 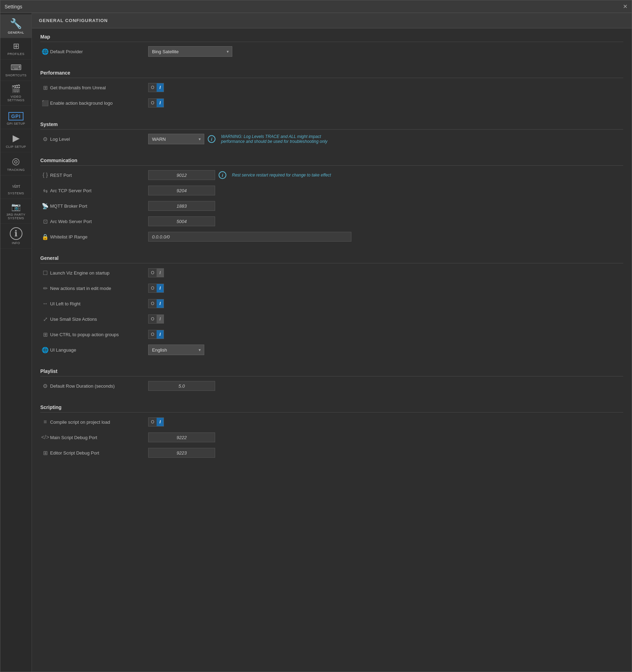 I want to click on toggle-o-launch-viz: O, so click(x=153, y=273).